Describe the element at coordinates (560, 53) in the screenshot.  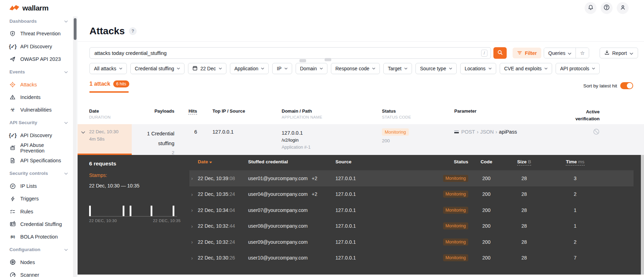
I see `queries-dropdown: Queries` at that location.